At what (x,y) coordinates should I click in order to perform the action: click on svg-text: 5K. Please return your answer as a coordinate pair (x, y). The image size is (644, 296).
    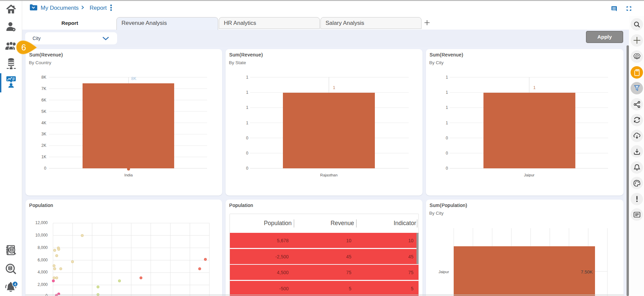
    Looking at the image, I should click on (44, 112).